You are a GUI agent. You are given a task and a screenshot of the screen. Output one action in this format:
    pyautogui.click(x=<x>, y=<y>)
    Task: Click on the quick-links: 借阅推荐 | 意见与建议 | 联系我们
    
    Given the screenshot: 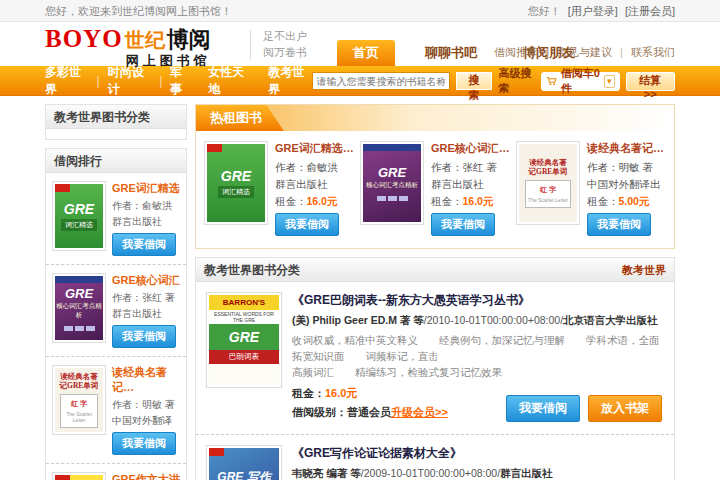 What is the action you would take?
    pyautogui.click(x=584, y=52)
    